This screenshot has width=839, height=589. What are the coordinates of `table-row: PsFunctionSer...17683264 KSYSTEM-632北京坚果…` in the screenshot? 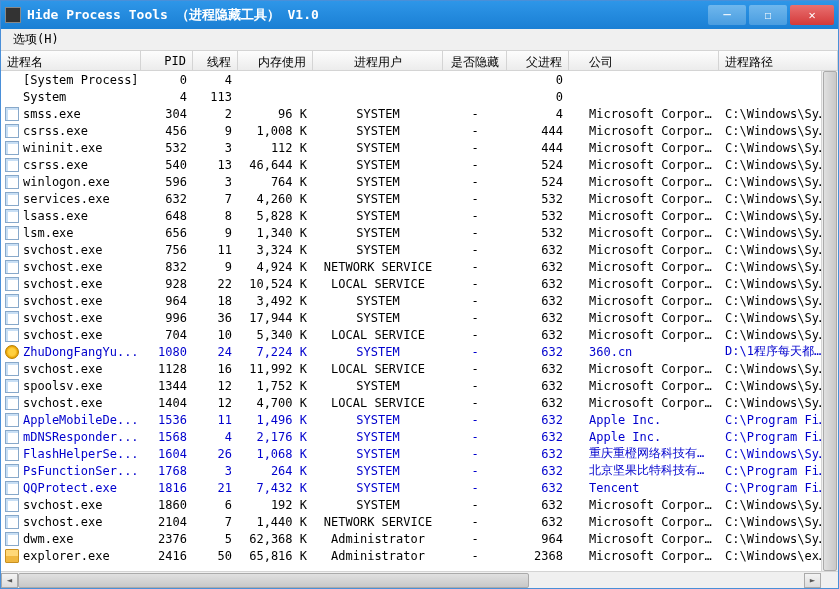 It's located at (420, 470).